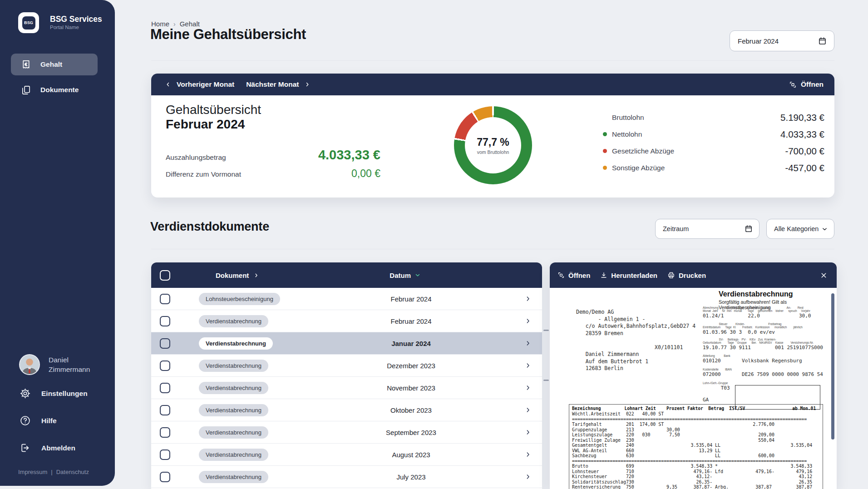 Image resolution: width=868 pixels, height=489 pixels. I want to click on user-profile: Daniel Zimmermann, so click(54, 365).